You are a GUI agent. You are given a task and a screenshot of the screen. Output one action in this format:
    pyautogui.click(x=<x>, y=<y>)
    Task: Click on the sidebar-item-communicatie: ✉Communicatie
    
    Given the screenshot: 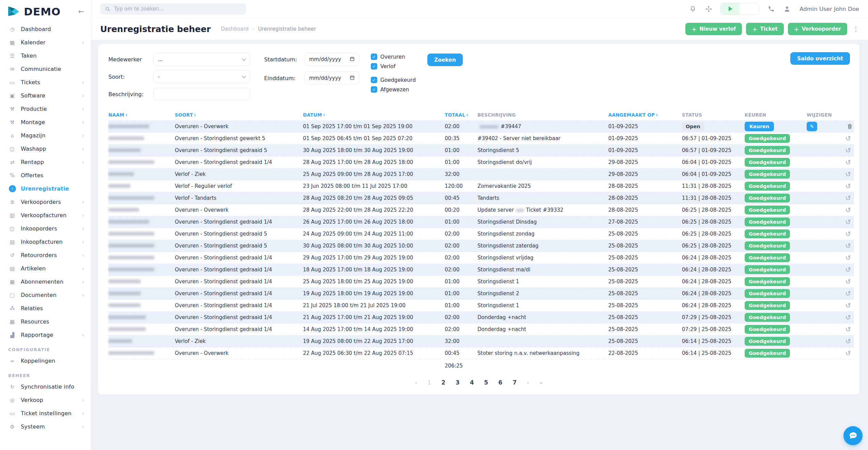 What is the action you would take?
    pyautogui.click(x=46, y=69)
    